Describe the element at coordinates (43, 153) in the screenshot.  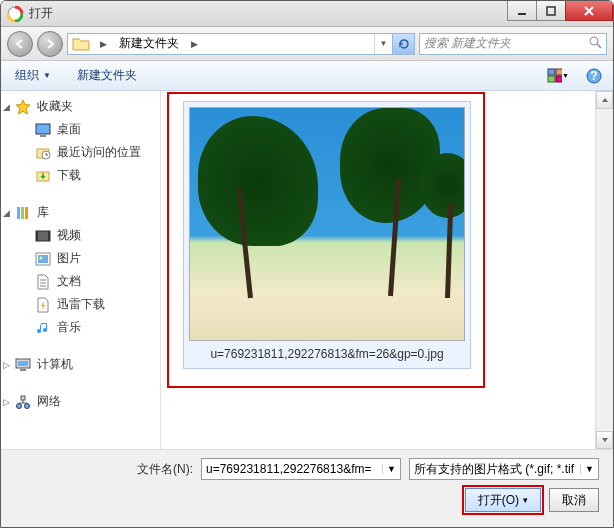
I see `recent-icon` at that location.